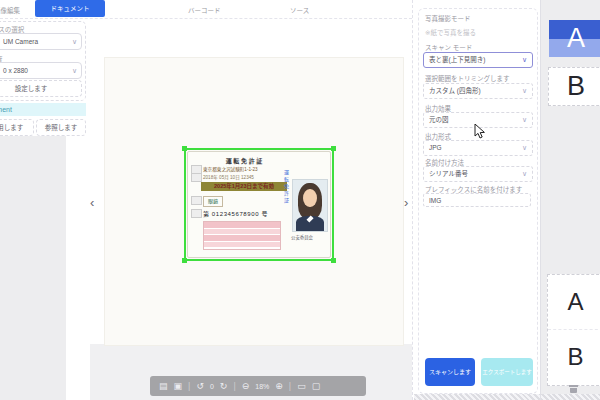  What do you see at coordinates (300, 10) in the screenshot?
I see `tab-source: ソース` at bounding box center [300, 10].